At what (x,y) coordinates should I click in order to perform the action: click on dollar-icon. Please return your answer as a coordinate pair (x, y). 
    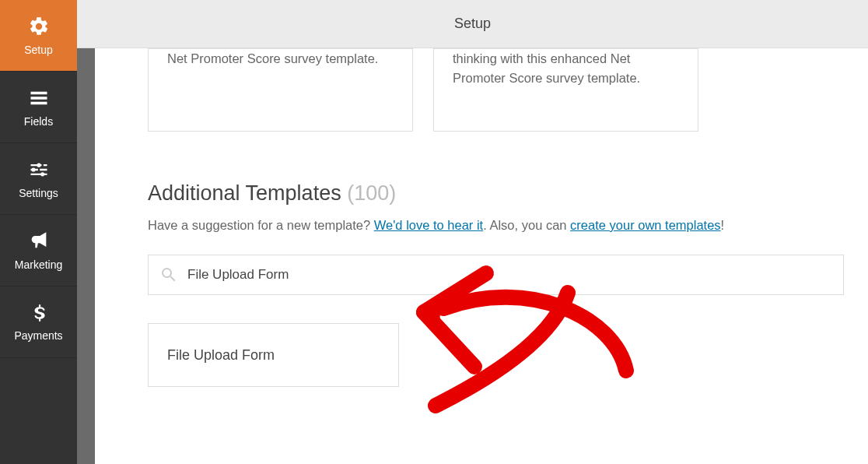
    Looking at the image, I should click on (39, 313).